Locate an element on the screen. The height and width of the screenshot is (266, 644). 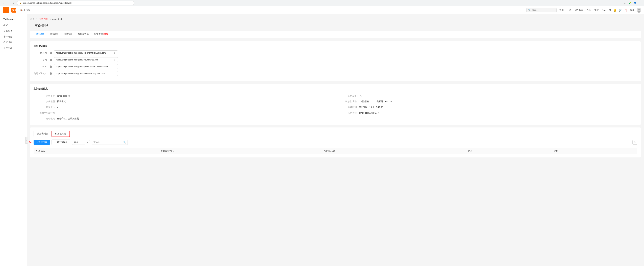
nav-link-enterprise: 企业 is located at coordinates (589, 10).